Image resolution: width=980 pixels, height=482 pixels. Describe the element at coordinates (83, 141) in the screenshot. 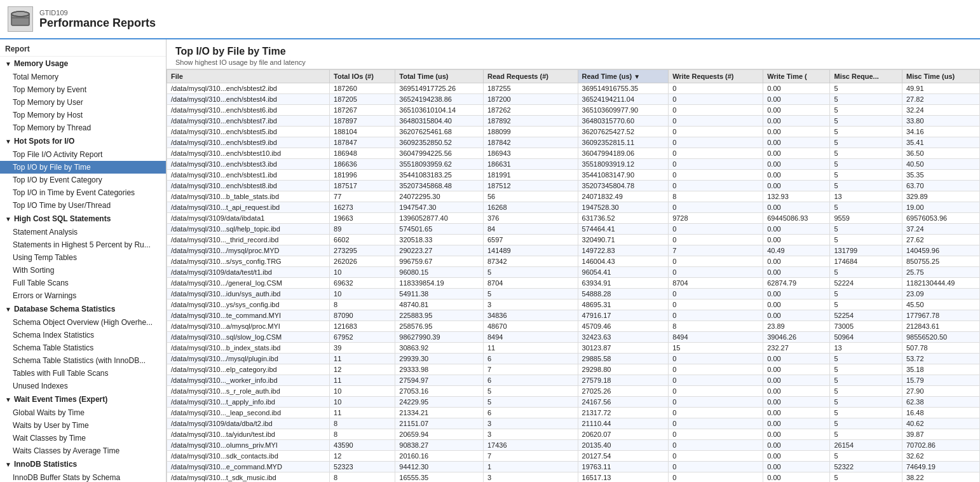

I see `sidebar-section-hot-spots: ▼ Hot Spots for I/O` at that location.